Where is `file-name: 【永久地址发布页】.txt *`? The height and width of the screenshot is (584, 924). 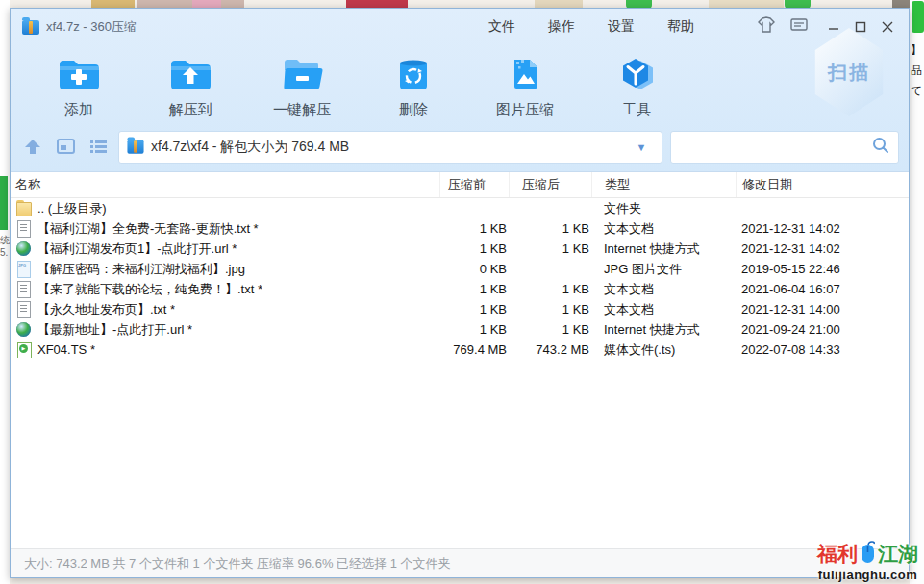 file-name: 【永久地址发布页】.txt * is located at coordinates (106, 310).